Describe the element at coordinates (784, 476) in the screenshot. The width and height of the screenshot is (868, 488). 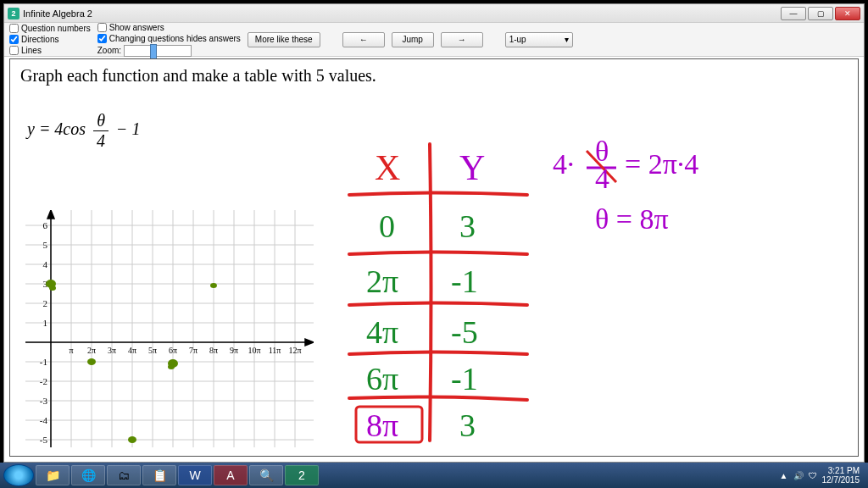
I see `tray-icon: ▲` at that location.